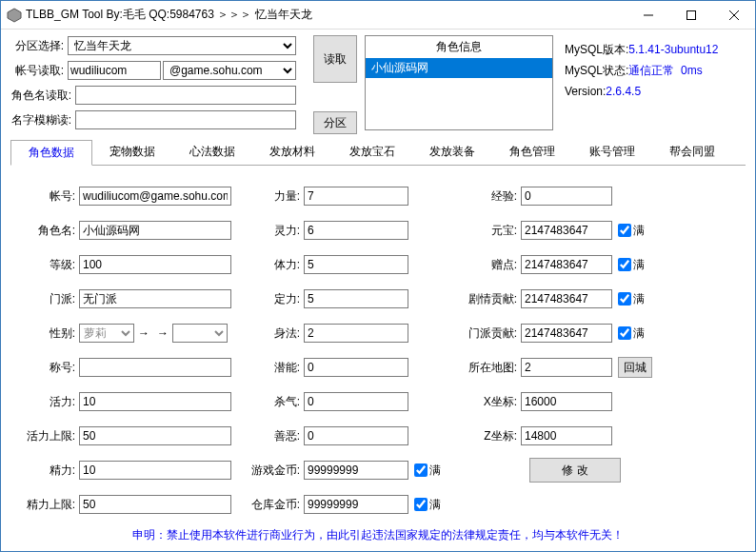 The image size is (756, 552). I want to click on app-icon, so click(14, 15).